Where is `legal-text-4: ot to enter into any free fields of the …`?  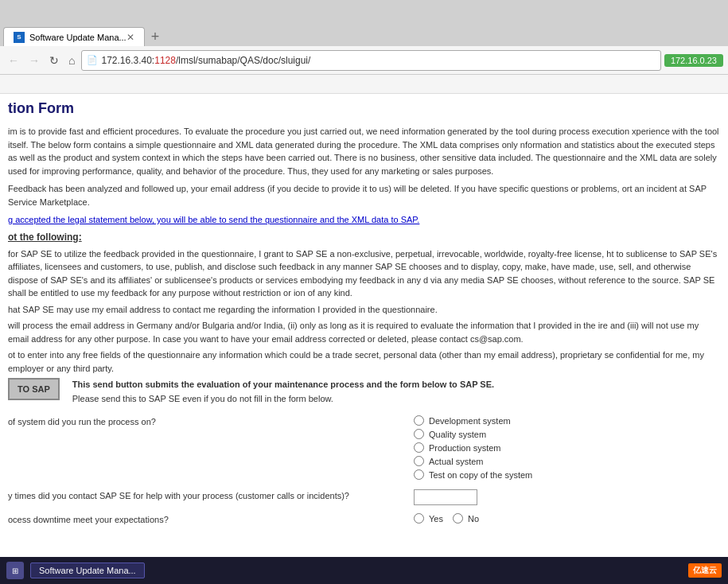 legal-text-4: ot to enter into any free fields of the … is located at coordinates (364, 361).